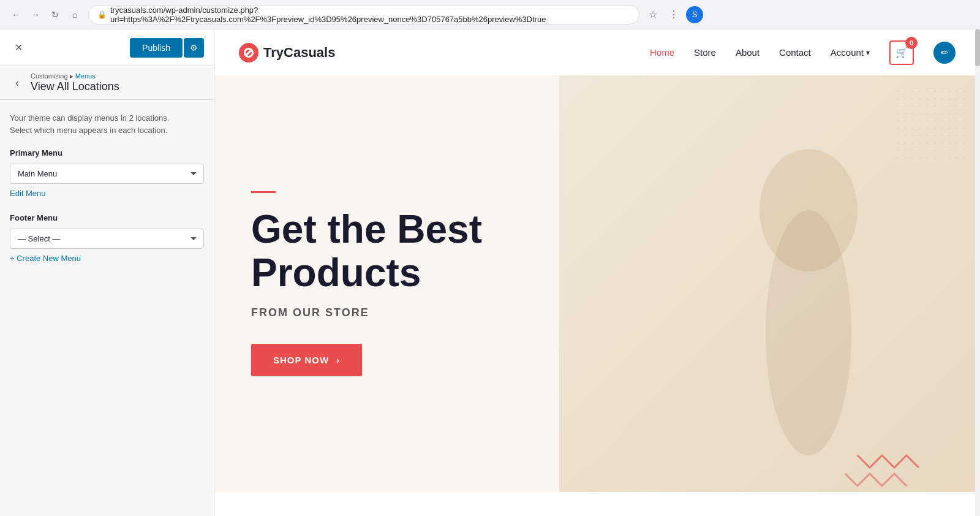 This screenshot has height=516, width=980. I want to click on nav-account-label: Account, so click(847, 53).